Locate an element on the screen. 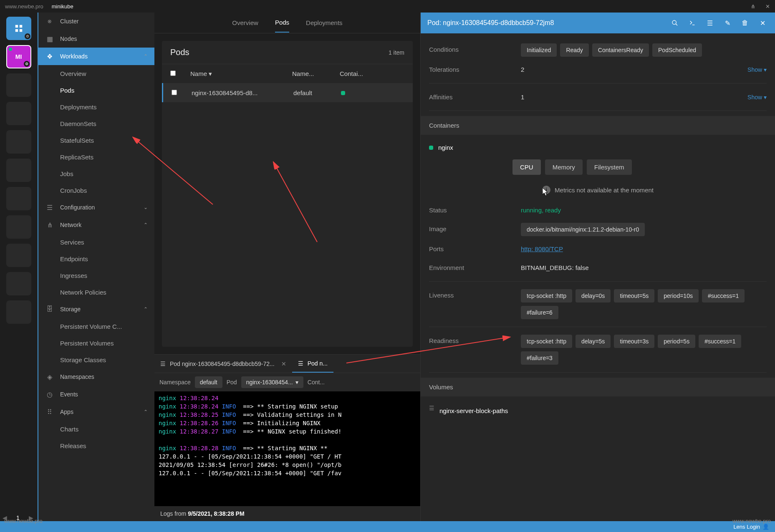  apps-icon: ⠿ is located at coordinates (50, 412).